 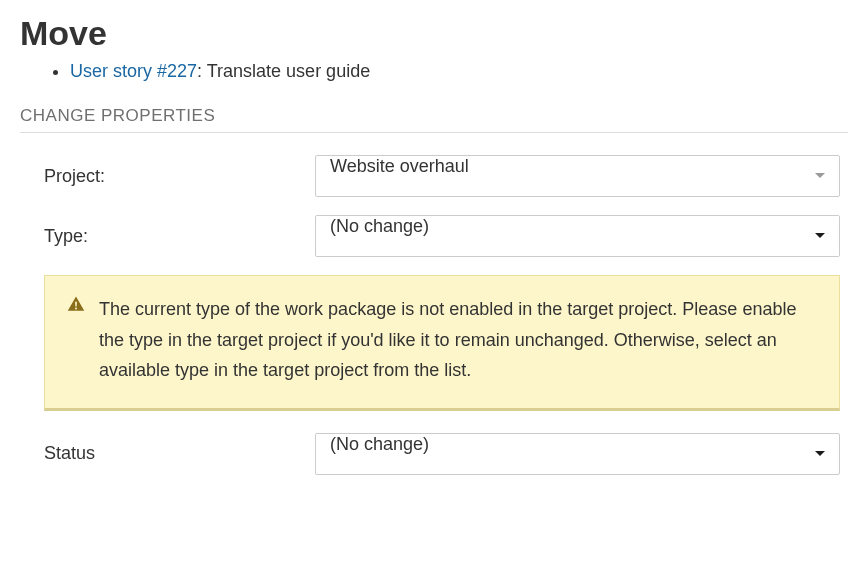 What do you see at coordinates (168, 176) in the screenshot?
I see `label-project: Project:` at bounding box center [168, 176].